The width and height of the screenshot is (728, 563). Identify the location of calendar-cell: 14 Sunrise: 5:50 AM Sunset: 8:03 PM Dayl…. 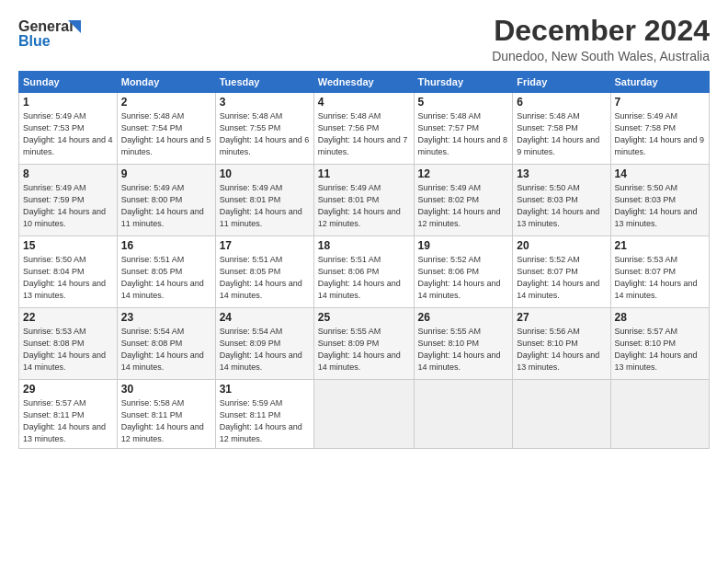
(660, 201).